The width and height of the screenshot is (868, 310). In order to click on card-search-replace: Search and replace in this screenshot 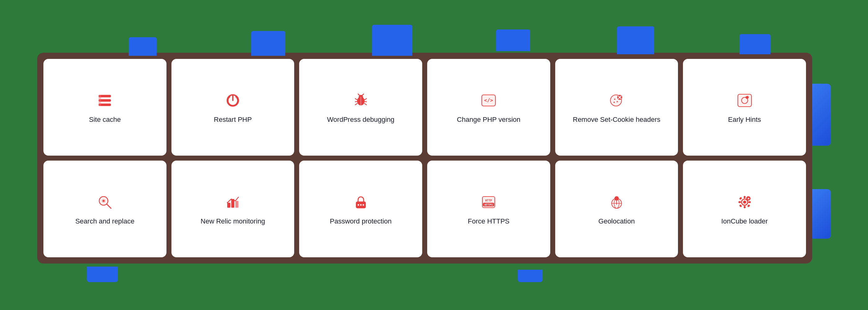, I will do `click(105, 209)`.